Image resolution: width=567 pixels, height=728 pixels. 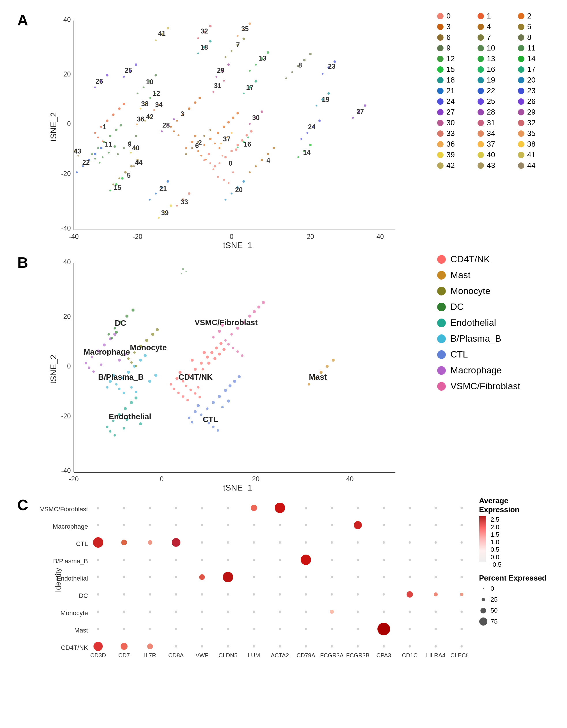 What do you see at coordinates (529, 16) in the screenshot?
I see `legend-label: 2` at bounding box center [529, 16].